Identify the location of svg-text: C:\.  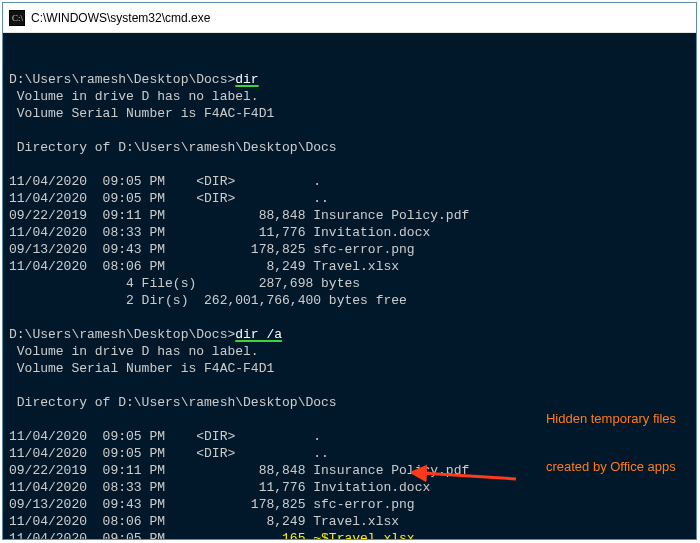
(18, 18).